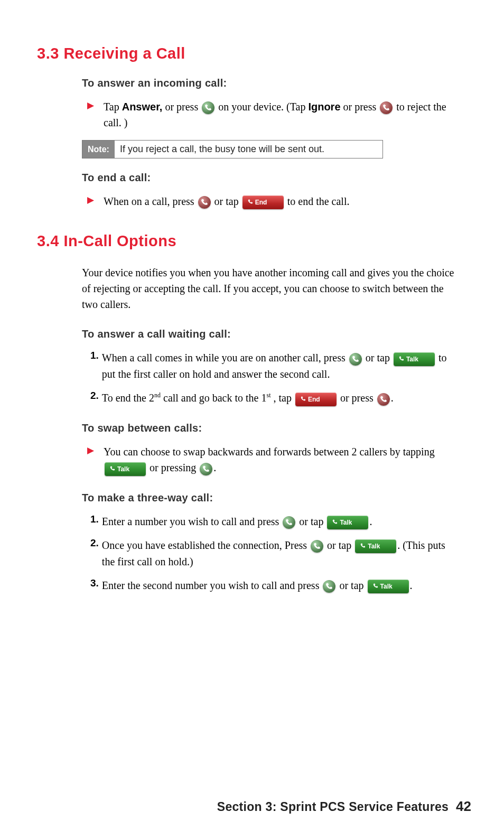 Image resolution: width=504 pixels, height=840 pixels. What do you see at coordinates (98, 149) in the screenshot?
I see `note-label: Note:` at bounding box center [98, 149].